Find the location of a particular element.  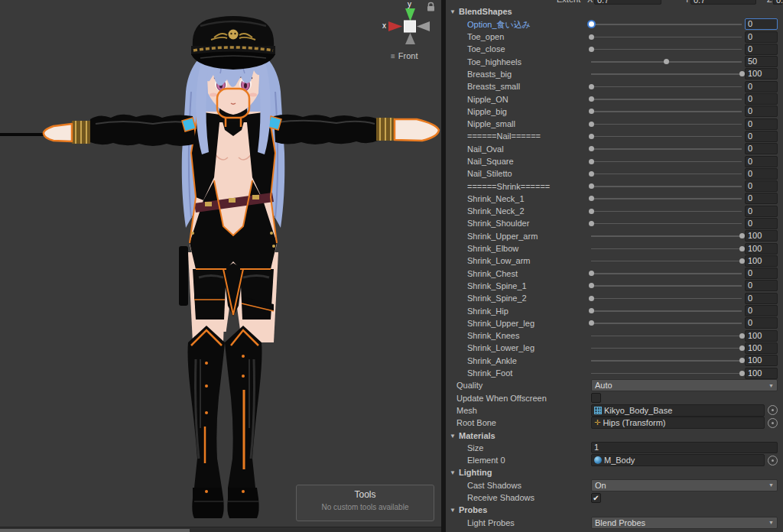

extent-y-field: 0.7 is located at coordinates (723, 2).